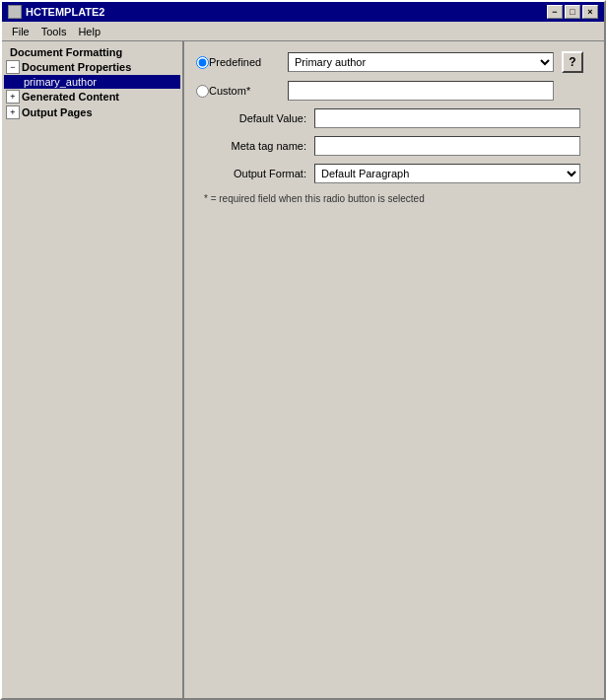 This screenshot has height=700, width=606. Describe the element at coordinates (255, 118) in the screenshot. I see `default-value-label: Default Value:` at that location.